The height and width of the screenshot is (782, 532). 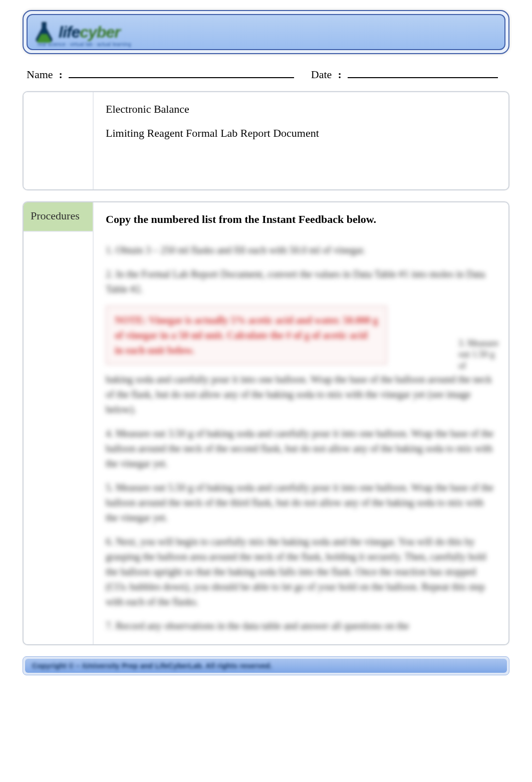 I want to click on footer-banner-inner: Copyright © – iUniversity Prep and LifeC…, so click(x=266, y=666).